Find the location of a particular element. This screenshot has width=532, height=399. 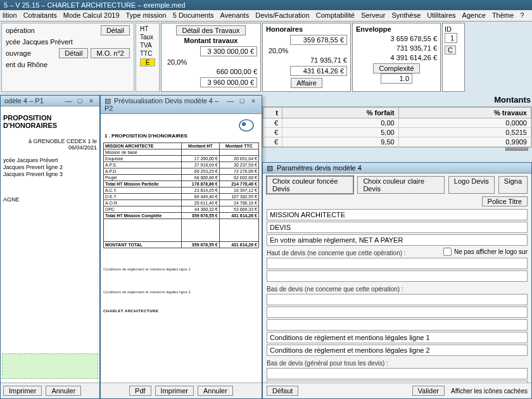

light-color-button: Choix couleur claire Devis is located at coordinates (400, 185).